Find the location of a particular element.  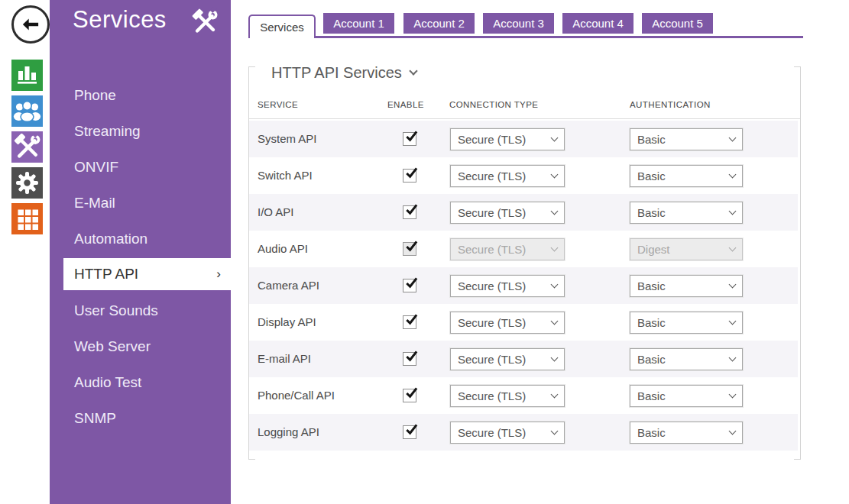

nav-tile-services is located at coordinates (28, 147).